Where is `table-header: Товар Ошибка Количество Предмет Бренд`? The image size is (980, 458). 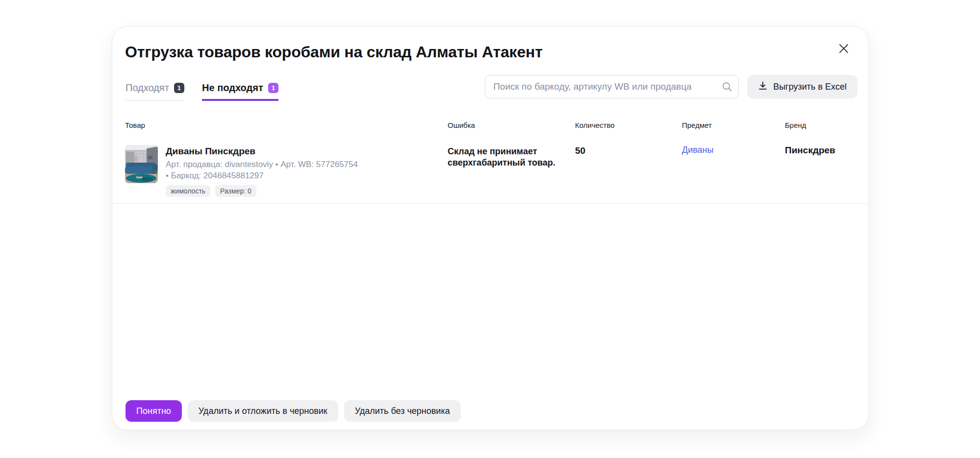
table-header: Товар Ошибка Количество Предмет Бренд is located at coordinates (491, 125).